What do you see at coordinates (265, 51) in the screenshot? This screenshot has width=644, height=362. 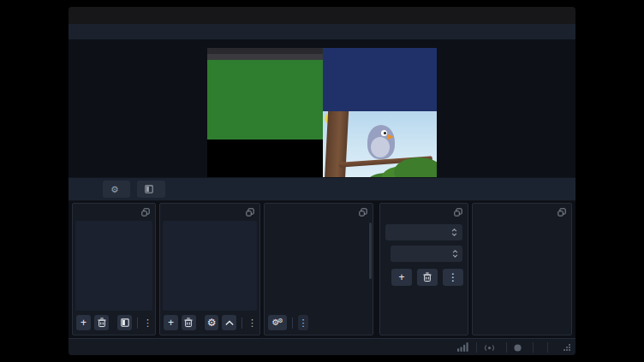 I see `solitaire-titlebar` at bounding box center [265, 51].